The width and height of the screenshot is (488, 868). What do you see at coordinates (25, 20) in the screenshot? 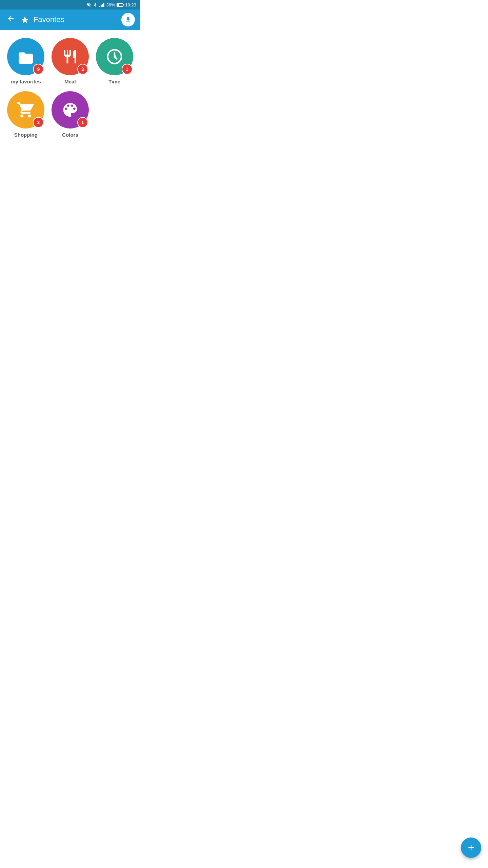
I see `favorites-star-icon: ★` at bounding box center [25, 20].